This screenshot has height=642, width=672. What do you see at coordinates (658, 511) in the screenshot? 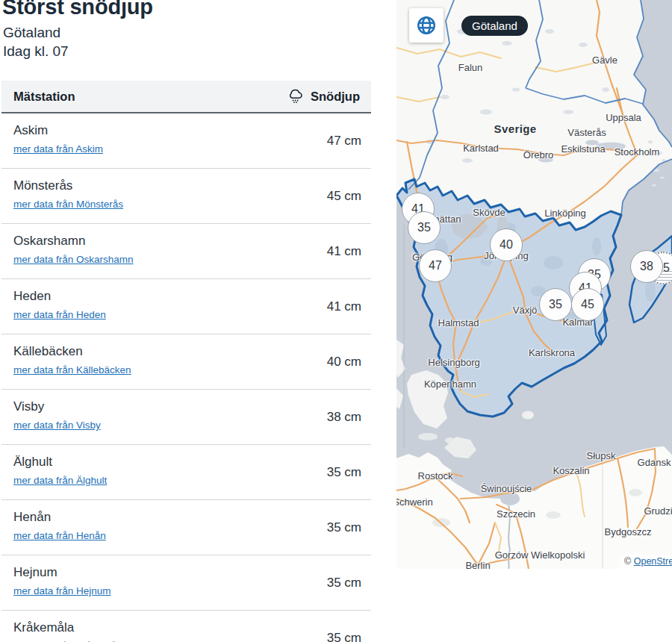
I see `map-label: Grudziądz` at bounding box center [658, 511].